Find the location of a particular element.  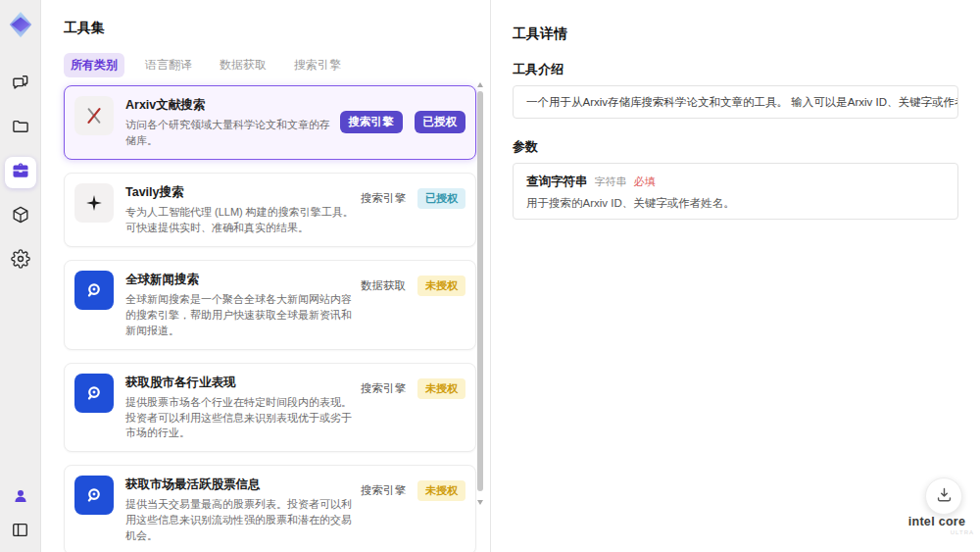

parameter-header: 查询字符串 字符串 必填 is located at coordinates (735, 182).